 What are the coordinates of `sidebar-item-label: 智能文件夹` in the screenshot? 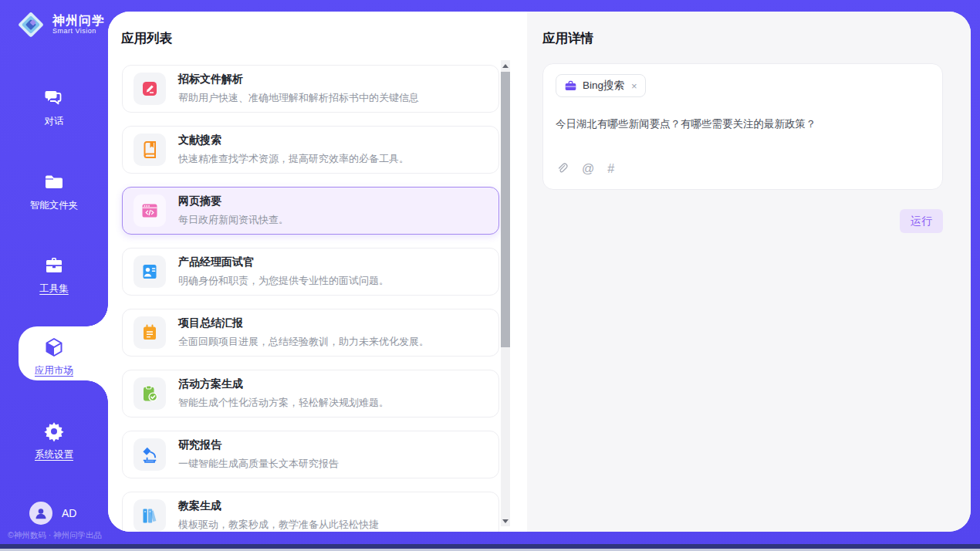 It's located at (54, 205).